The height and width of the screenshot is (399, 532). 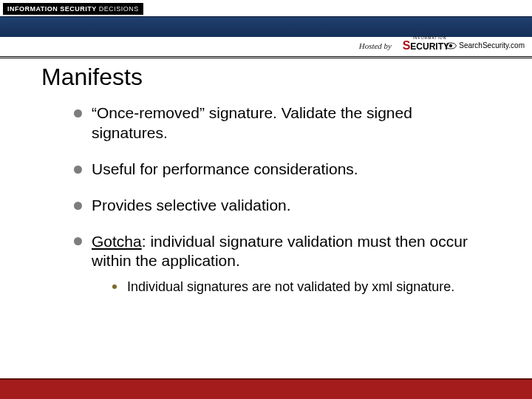 I want to click on brand-main-text: INFORMATION SECURITY, so click(x=52, y=9).